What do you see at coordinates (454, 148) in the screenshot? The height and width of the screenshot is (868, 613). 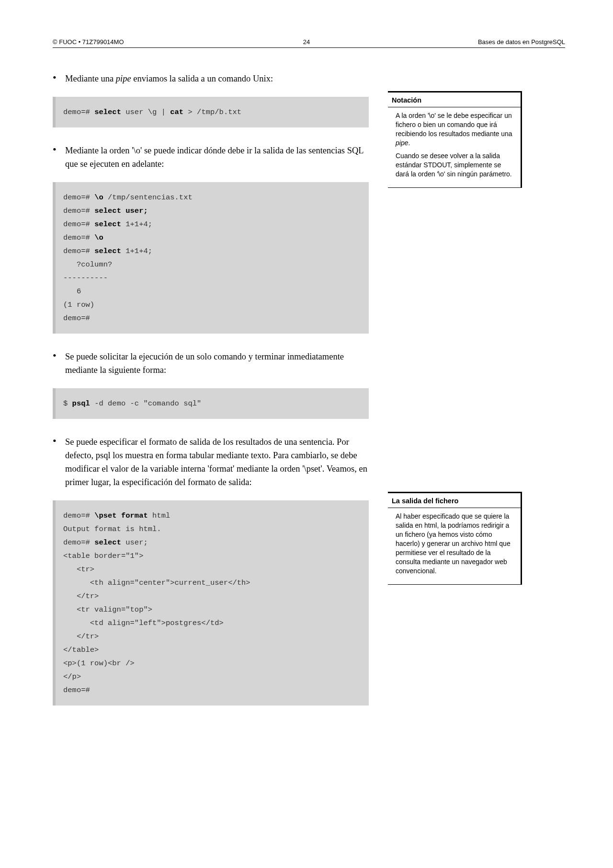 I see `sidebar-note-body: A la orden '\o' se le debe especificar u…` at bounding box center [454, 148].